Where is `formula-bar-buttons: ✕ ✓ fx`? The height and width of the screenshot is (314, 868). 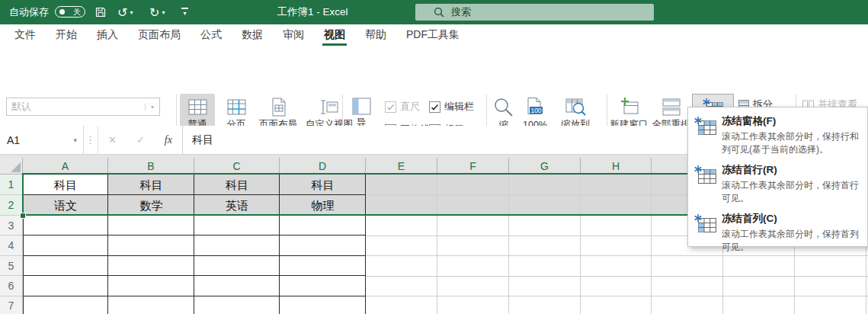
formula-bar-buttons: ✕ ✓ fx is located at coordinates (140, 140).